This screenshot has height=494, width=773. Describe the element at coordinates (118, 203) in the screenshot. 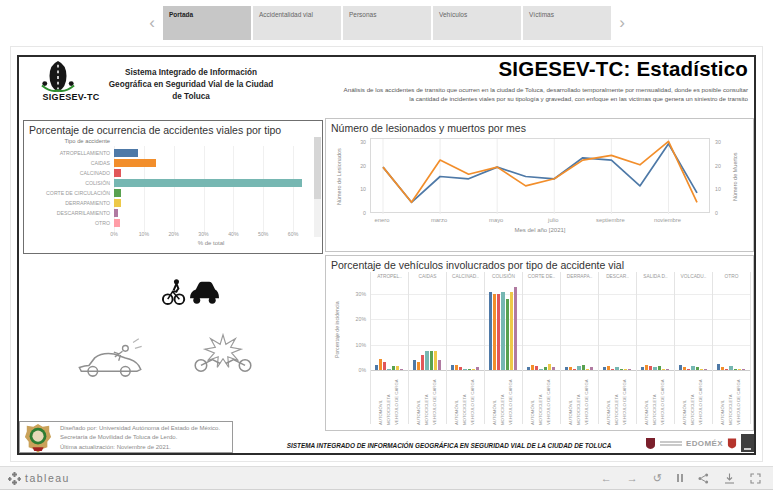

I see `bar-mark-derrapamiento` at that location.